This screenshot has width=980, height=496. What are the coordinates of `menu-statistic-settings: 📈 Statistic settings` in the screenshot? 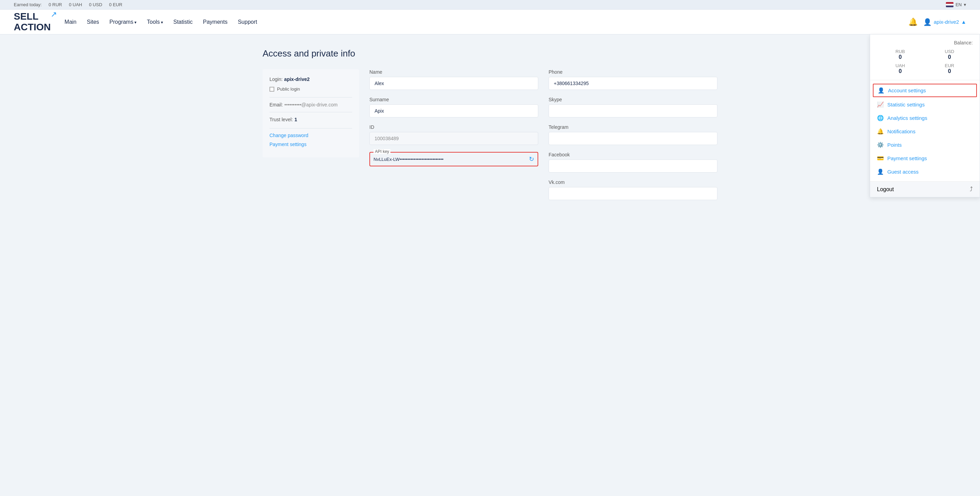 It's located at (925, 104).